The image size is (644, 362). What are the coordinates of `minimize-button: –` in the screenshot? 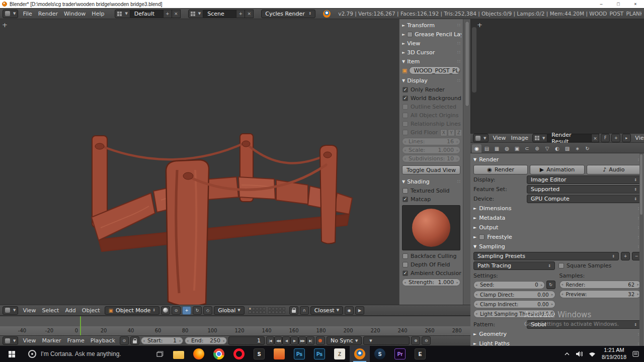 It's located at (601, 4).